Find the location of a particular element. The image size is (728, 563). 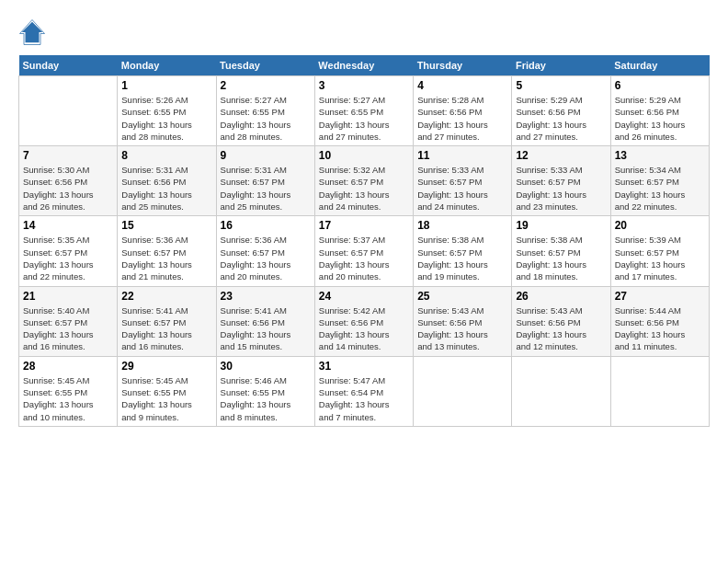

calendar-cell: 31Sunrise: 5:47 AMSunset: 6:54 PMDayligh… is located at coordinates (364, 391).